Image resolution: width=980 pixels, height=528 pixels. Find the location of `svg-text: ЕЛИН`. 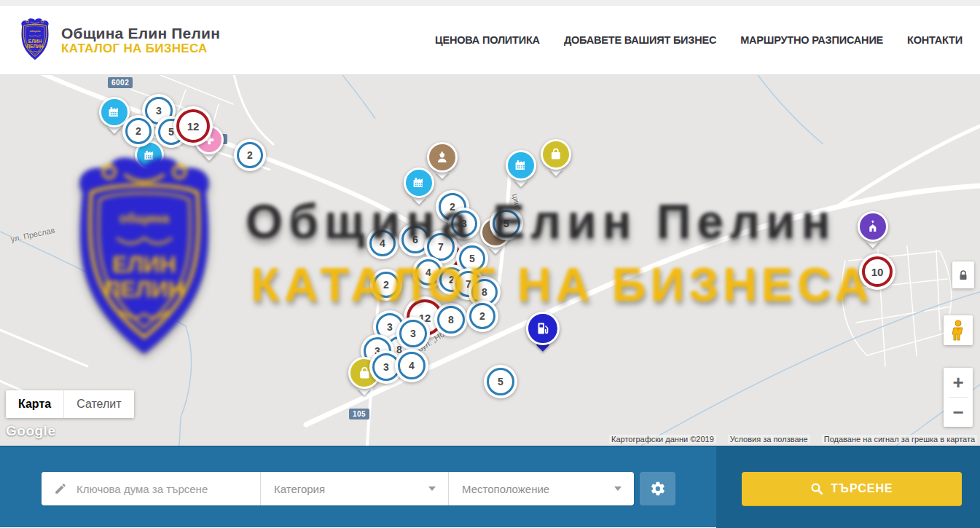

svg-text: ЕЛИН is located at coordinates (35, 41).